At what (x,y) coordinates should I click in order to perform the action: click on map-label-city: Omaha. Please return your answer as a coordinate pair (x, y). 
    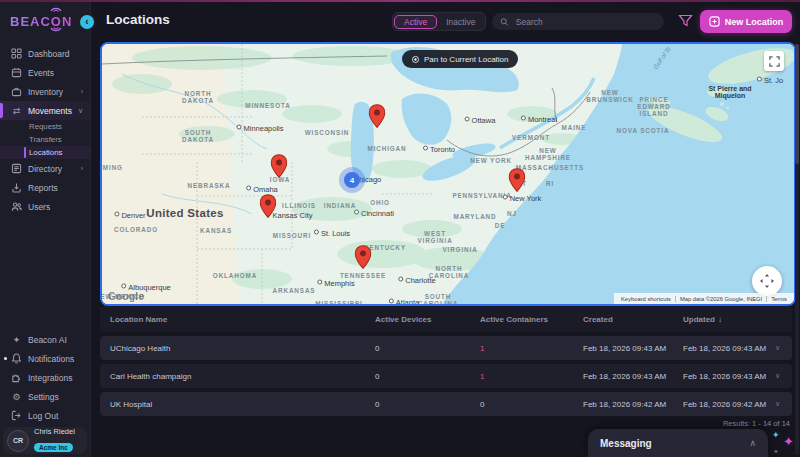
    Looking at the image, I should click on (262, 190).